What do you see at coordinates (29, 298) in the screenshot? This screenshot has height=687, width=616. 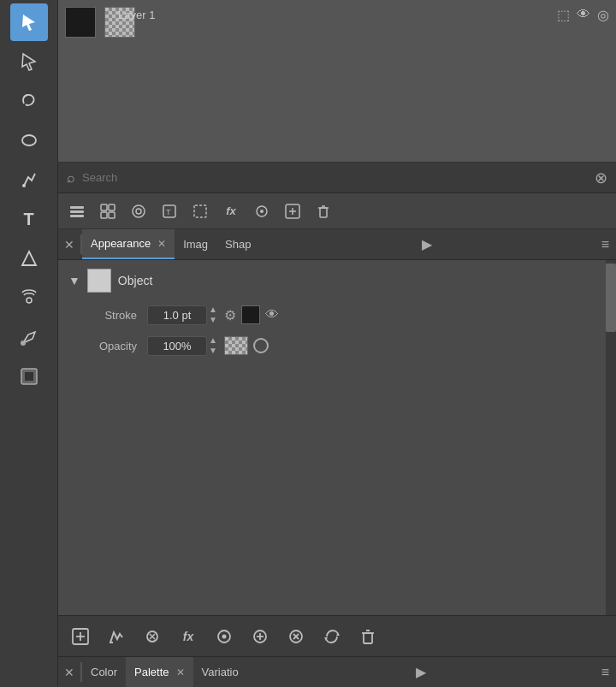 I see `broadcast-tool` at bounding box center [29, 298].